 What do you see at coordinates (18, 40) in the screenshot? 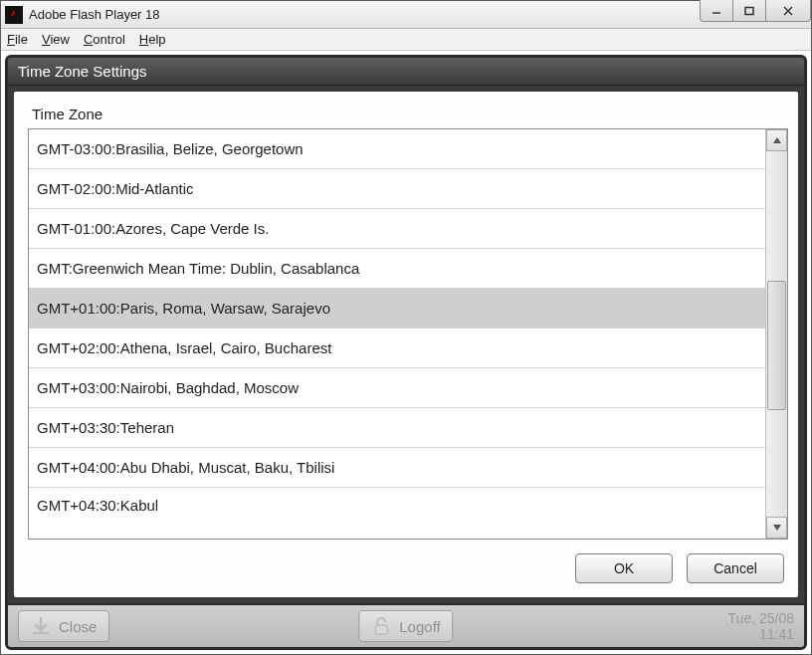
I see `menu-file: File` at bounding box center [18, 40].